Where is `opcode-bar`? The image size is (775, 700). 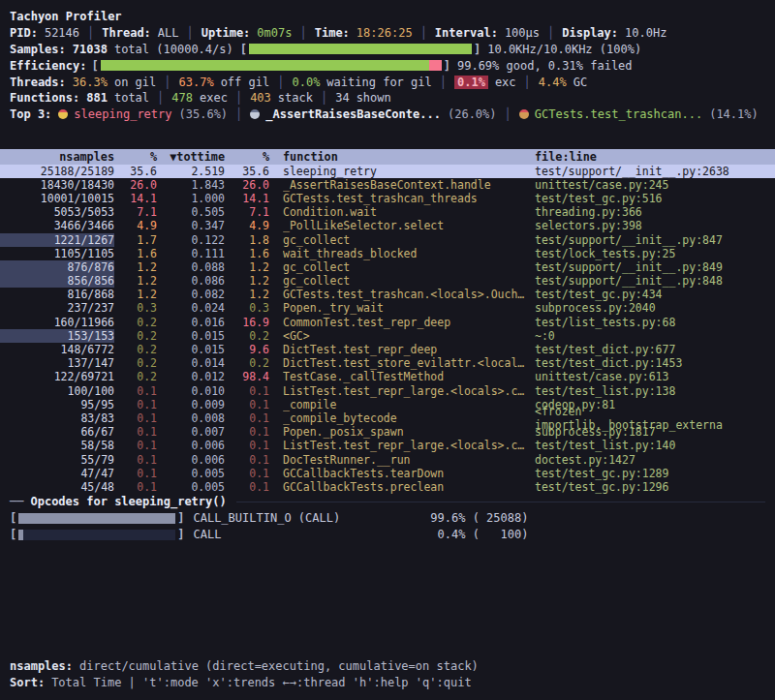 opcode-bar is located at coordinates (97, 519).